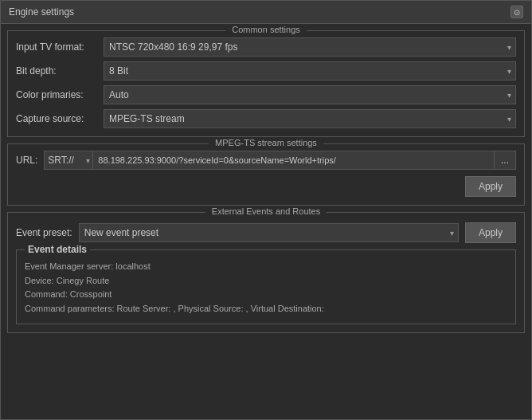  What do you see at coordinates (310, 71) in the screenshot?
I see `bit-depth-wrapper: 8 Bit 10 Bit 12 Bit` at bounding box center [310, 71].